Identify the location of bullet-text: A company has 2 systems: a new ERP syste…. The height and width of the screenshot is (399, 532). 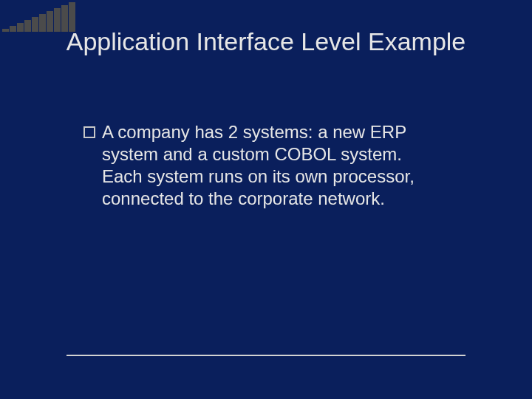
(273, 166).